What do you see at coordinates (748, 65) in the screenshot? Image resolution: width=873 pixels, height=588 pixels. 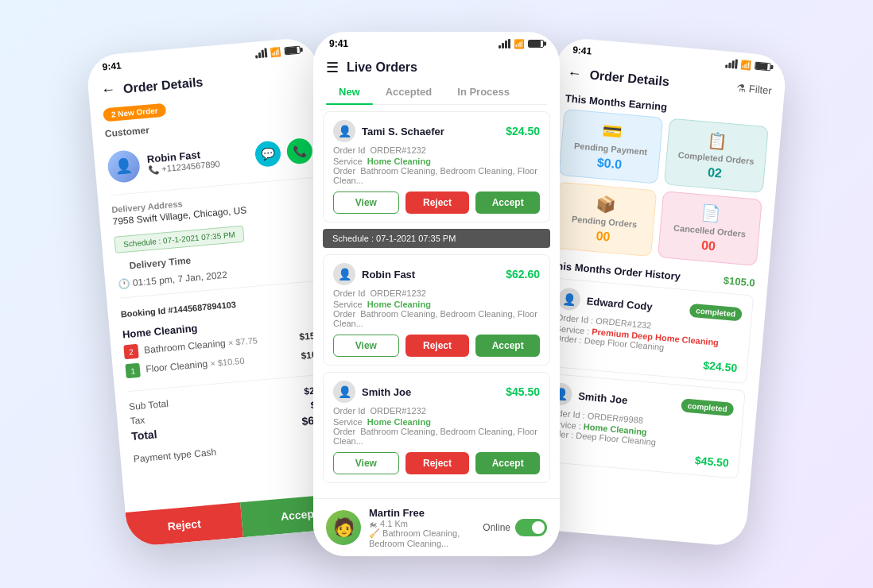 I see `right-status-icons: 📶` at bounding box center [748, 65].